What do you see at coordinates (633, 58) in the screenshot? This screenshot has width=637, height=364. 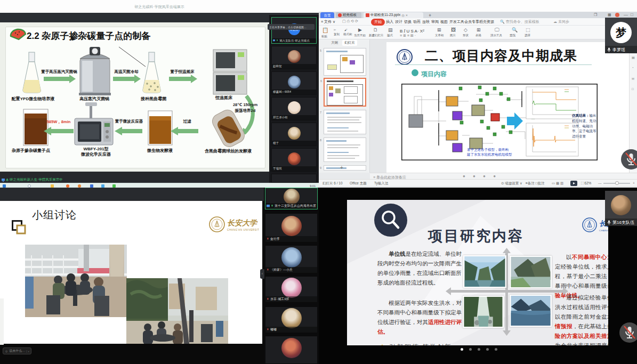 I see `side-icon-2: ▤` at bounding box center [633, 58].